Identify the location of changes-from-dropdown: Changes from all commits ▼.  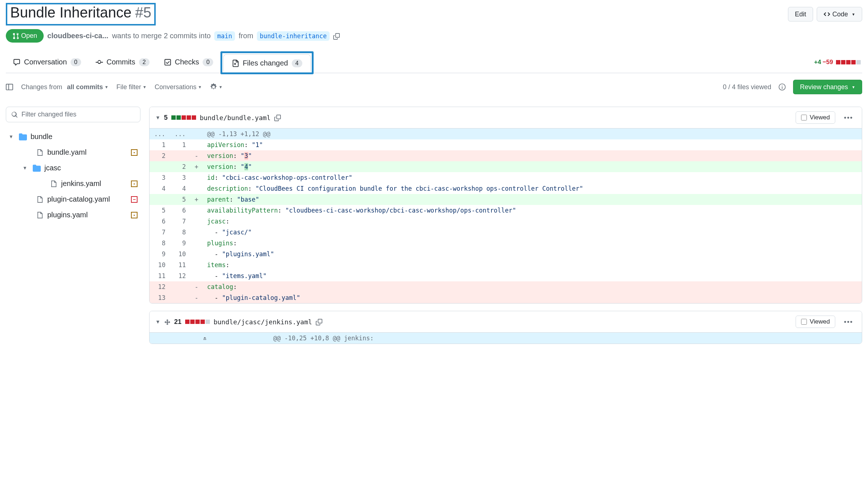
(65, 87).